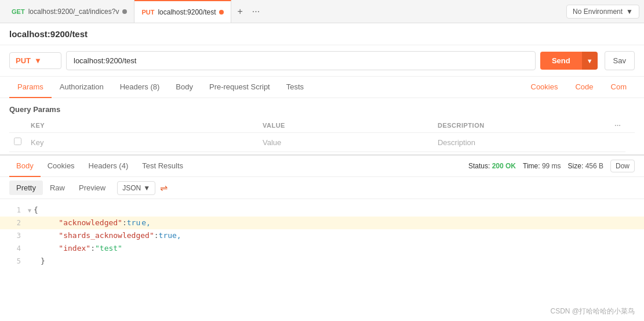  What do you see at coordinates (322, 143) in the screenshot?
I see `params-placeholder-row: Key Value Description` at bounding box center [322, 143].